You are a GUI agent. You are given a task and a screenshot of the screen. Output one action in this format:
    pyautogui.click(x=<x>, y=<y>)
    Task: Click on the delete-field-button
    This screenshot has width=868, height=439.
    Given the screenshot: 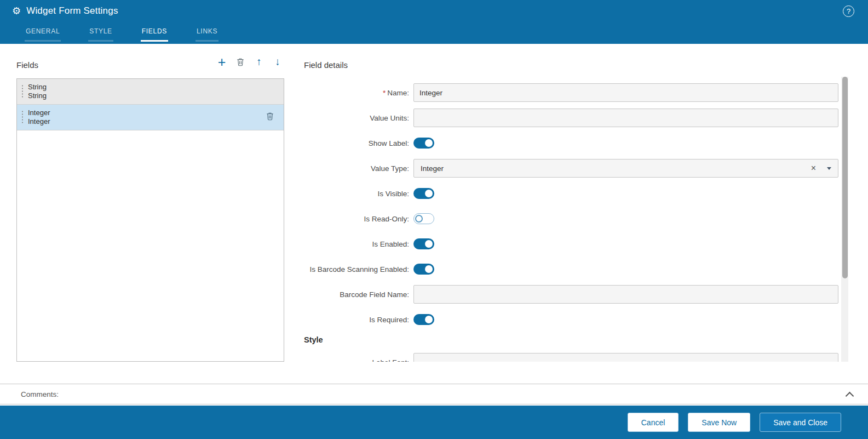 What is the action you would take?
    pyautogui.click(x=240, y=62)
    